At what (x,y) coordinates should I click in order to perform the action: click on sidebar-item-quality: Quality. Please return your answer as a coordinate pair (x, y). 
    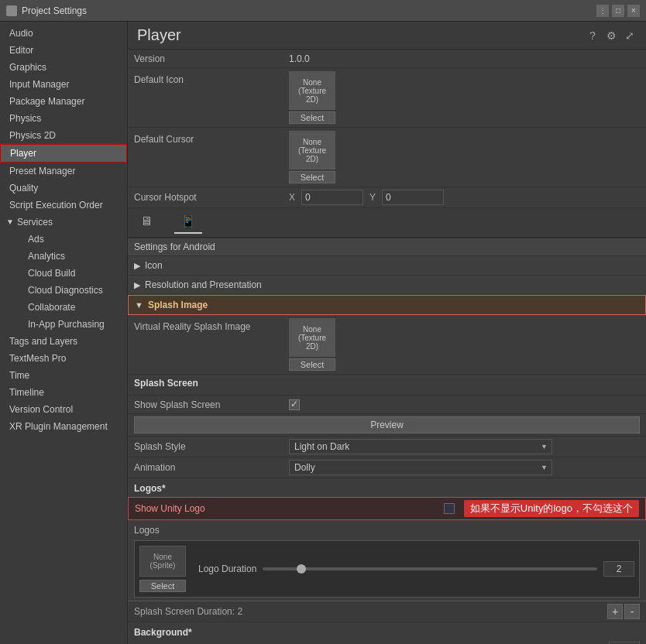
    Looking at the image, I should click on (64, 188).